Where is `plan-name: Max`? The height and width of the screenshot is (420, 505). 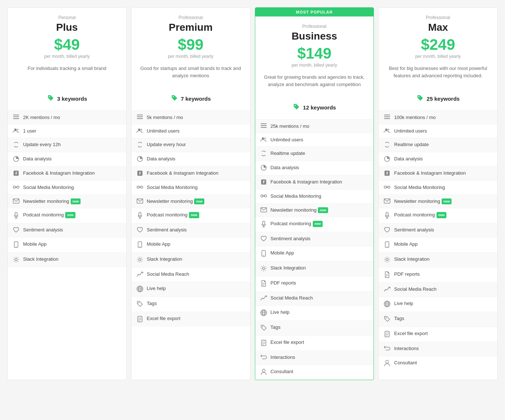
plan-name: Max is located at coordinates (438, 27).